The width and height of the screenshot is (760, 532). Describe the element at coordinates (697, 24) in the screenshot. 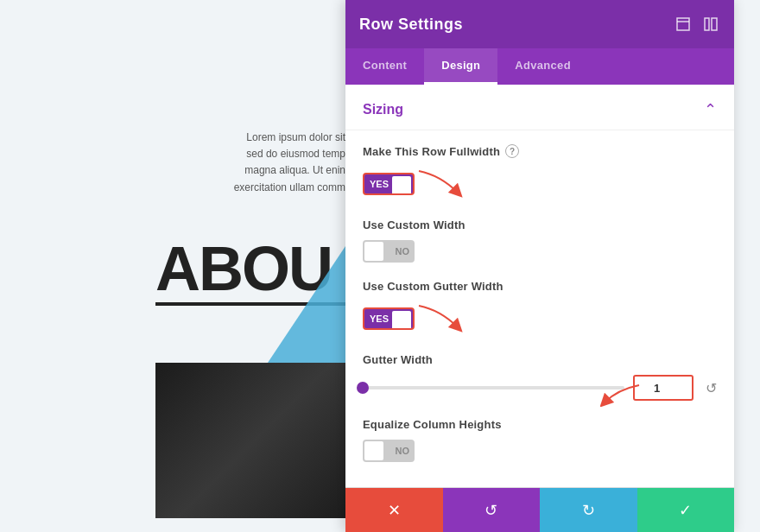

I see `panel-header-icons` at that location.